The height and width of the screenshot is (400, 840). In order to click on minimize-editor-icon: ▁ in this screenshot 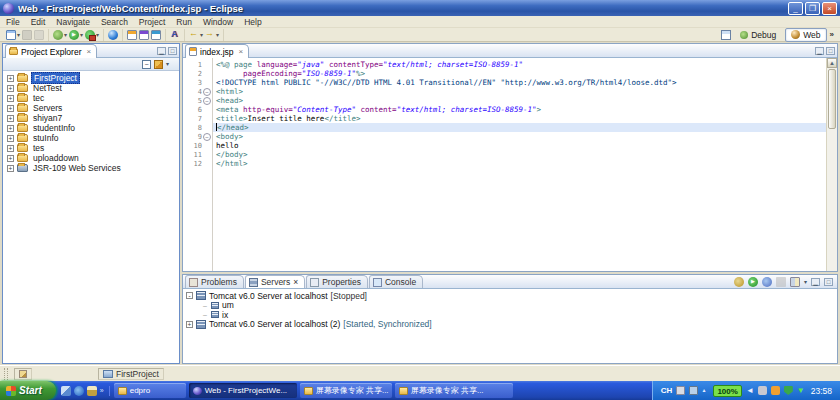, I will do `click(820, 51)`.